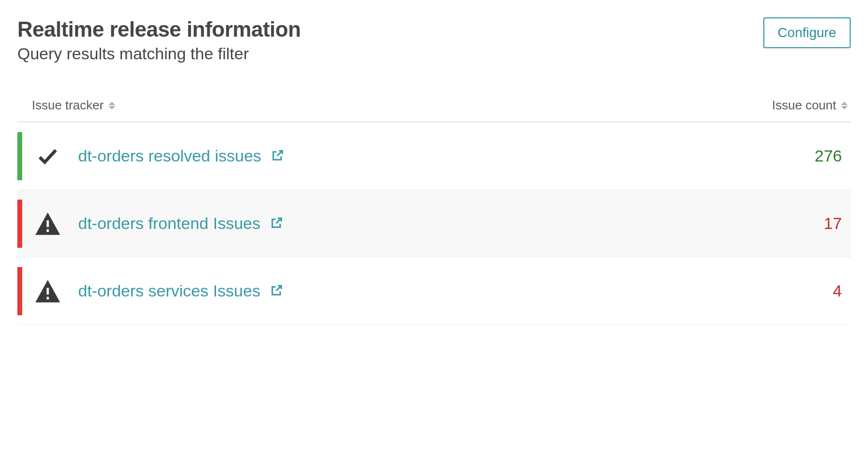 This screenshot has width=868, height=471. What do you see at coordinates (434, 224) in the screenshot?
I see `table-row: dt-orders frontend Issues 17` at bounding box center [434, 224].